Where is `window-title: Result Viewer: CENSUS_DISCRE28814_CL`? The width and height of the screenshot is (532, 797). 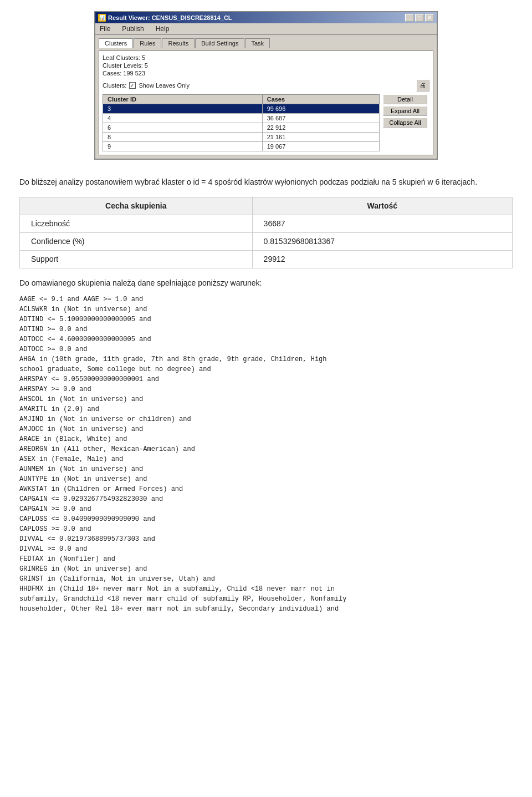 window-title: Result Viewer: CENSUS_DISCRE28814_CL is located at coordinates (170, 18).